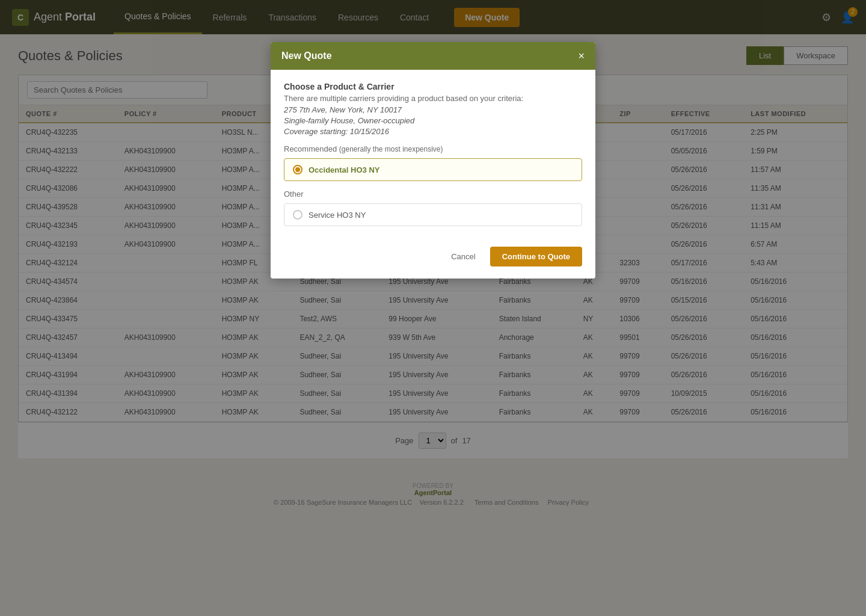  Describe the element at coordinates (337, 215) in the screenshot. I see `other-carrier-name: Service HO3 NY` at that location.